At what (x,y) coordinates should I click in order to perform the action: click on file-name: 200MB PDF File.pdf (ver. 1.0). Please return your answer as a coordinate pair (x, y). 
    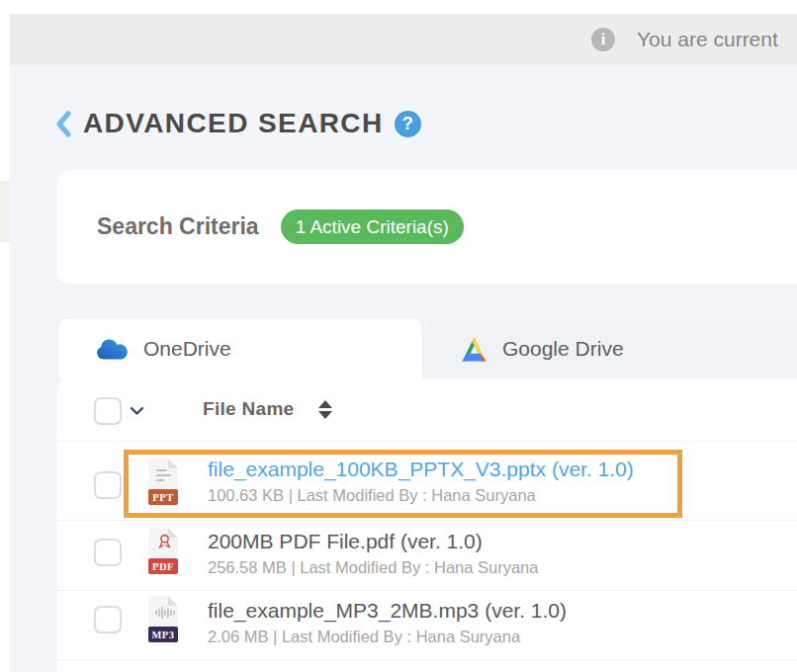
    Looking at the image, I should click on (373, 542).